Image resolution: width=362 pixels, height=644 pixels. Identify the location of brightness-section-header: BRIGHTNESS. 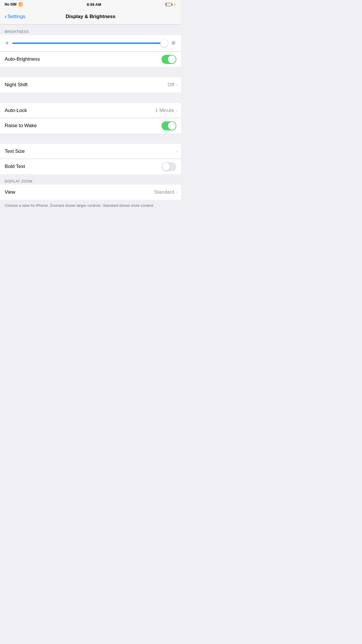
(90, 30).